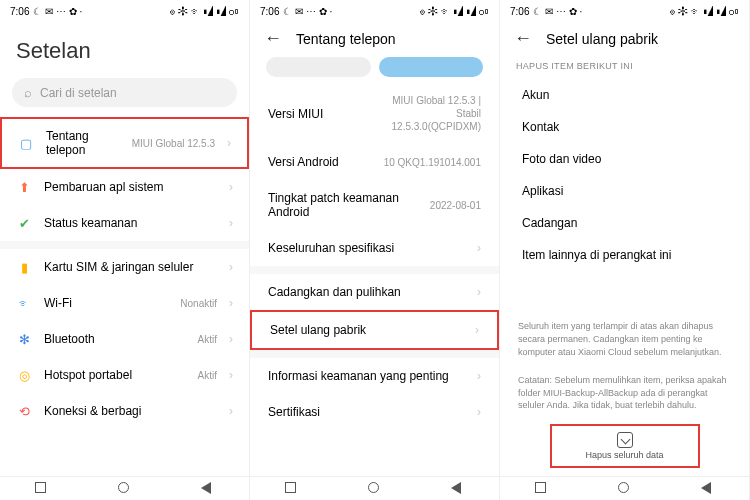 This screenshot has height=500, width=750. I want to click on erase-all-button: Hapus seluruh data, so click(625, 446).